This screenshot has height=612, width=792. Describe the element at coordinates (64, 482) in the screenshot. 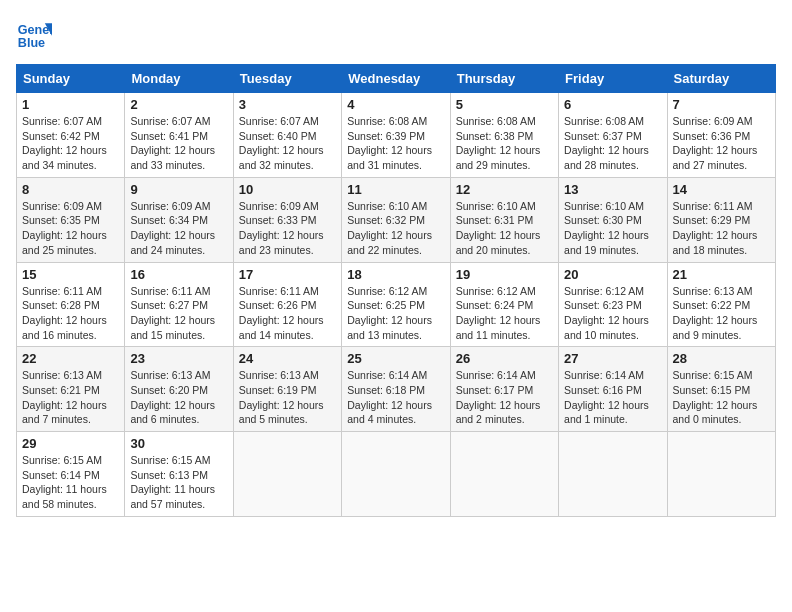

I see `day-info: Sunrise: 6:15 AMSunset: 6:14 PMDaylight:…` at that location.